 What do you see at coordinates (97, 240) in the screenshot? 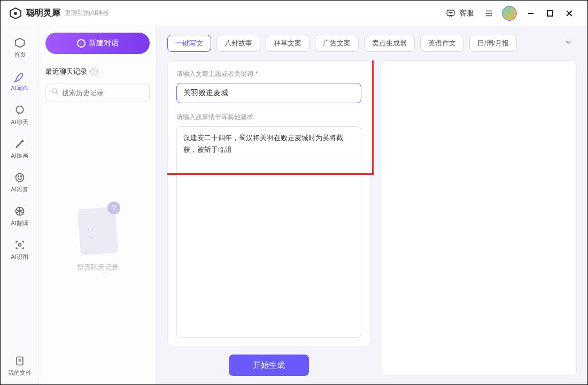
I see `history-empty: ? · ·︶ 暂无聊天记录` at bounding box center [97, 240].